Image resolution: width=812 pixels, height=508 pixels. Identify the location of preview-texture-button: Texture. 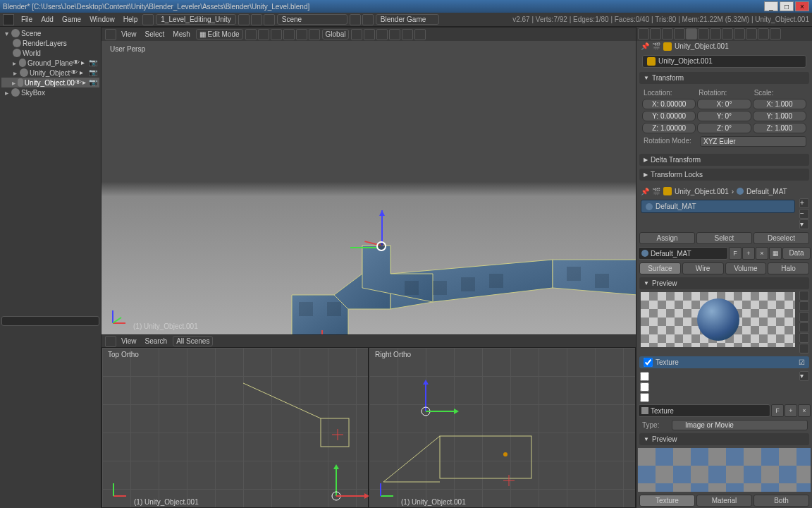
(667, 501).